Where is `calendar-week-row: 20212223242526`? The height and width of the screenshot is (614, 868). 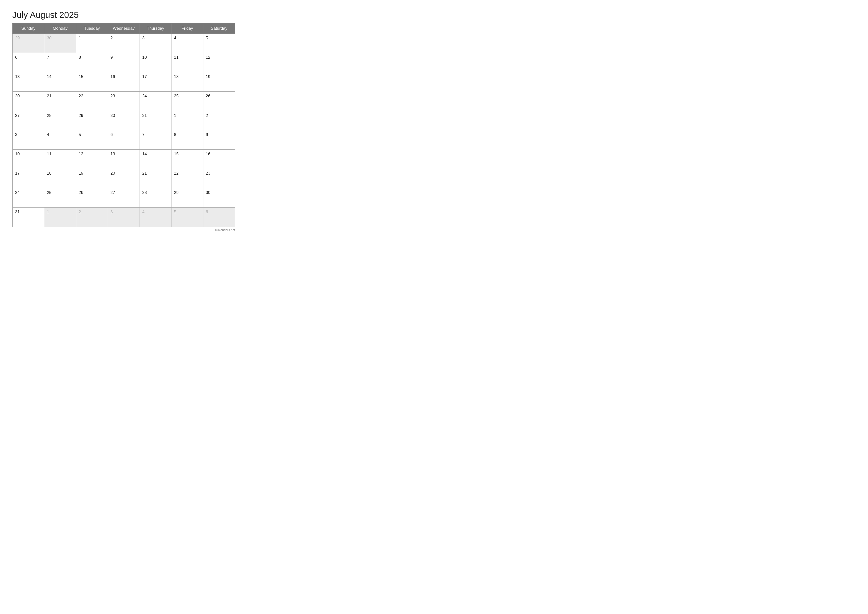 calendar-week-row: 20212223242526 is located at coordinates (124, 101).